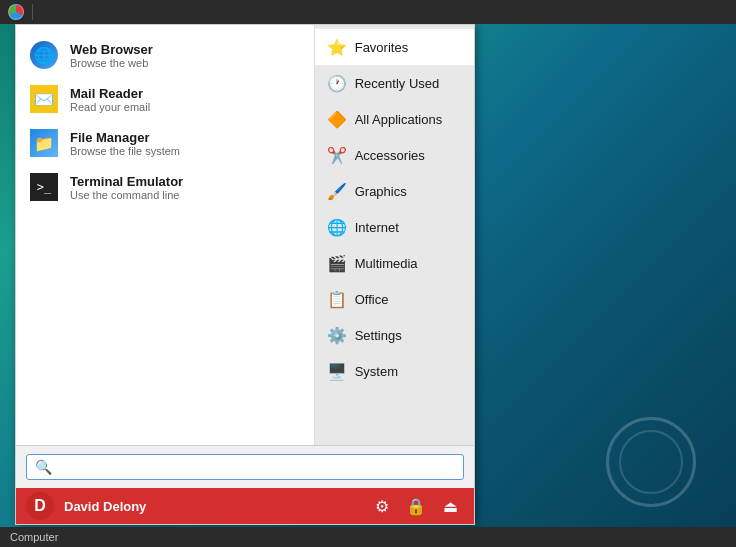  Describe the element at coordinates (44, 55) in the screenshot. I see `globe-icon: 🌐` at that location.